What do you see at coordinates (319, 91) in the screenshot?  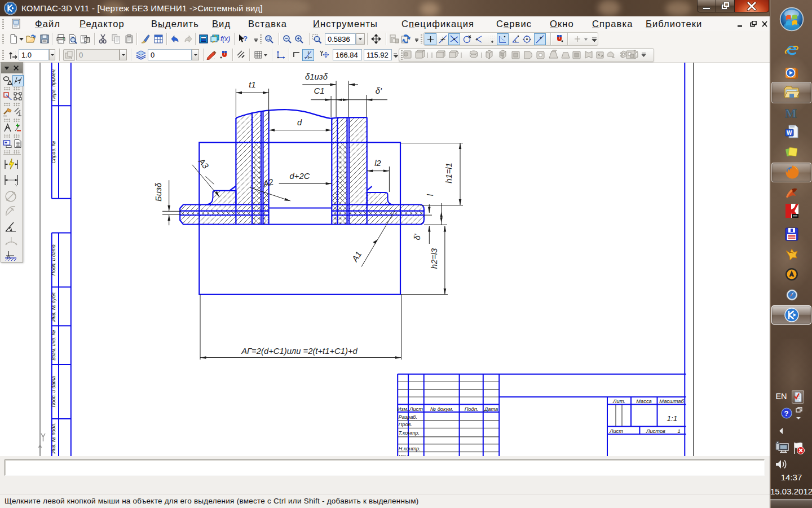 I see `svg-text: С1` at bounding box center [319, 91].